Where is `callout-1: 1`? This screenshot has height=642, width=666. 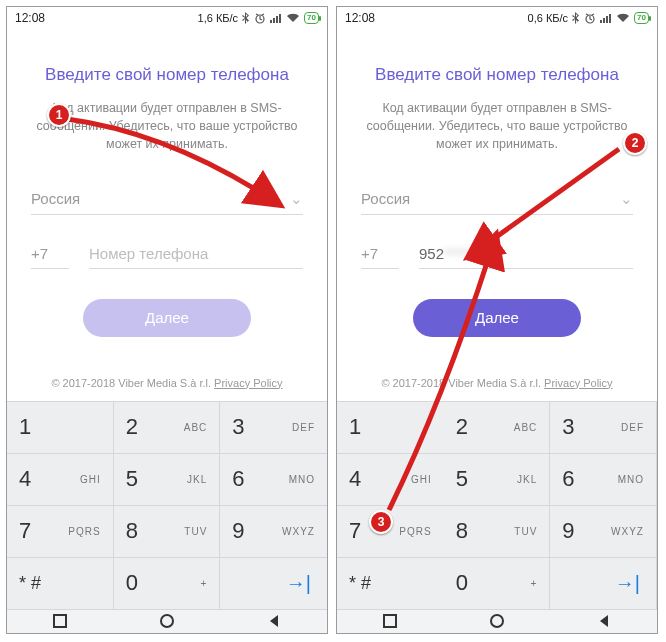
callout-1: 1 is located at coordinates (59, 115).